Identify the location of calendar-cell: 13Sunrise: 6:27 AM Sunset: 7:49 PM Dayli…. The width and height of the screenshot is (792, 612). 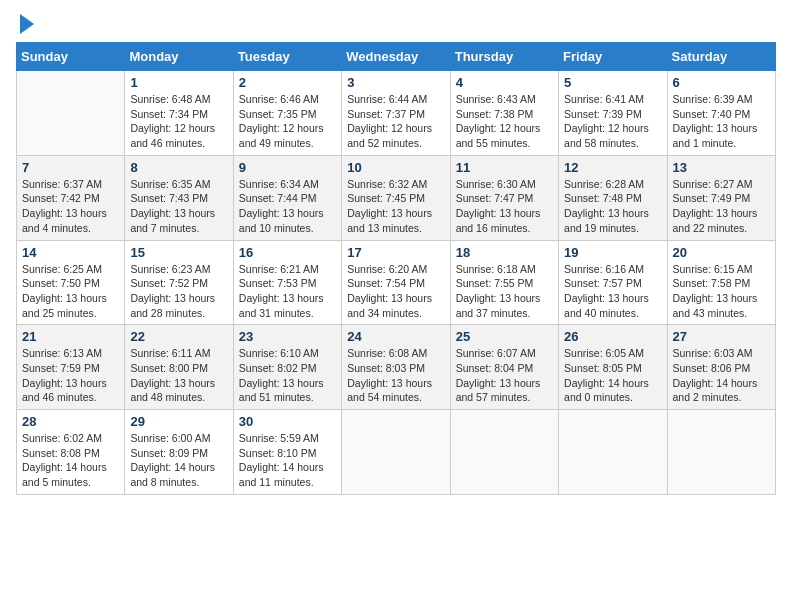
(721, 198).